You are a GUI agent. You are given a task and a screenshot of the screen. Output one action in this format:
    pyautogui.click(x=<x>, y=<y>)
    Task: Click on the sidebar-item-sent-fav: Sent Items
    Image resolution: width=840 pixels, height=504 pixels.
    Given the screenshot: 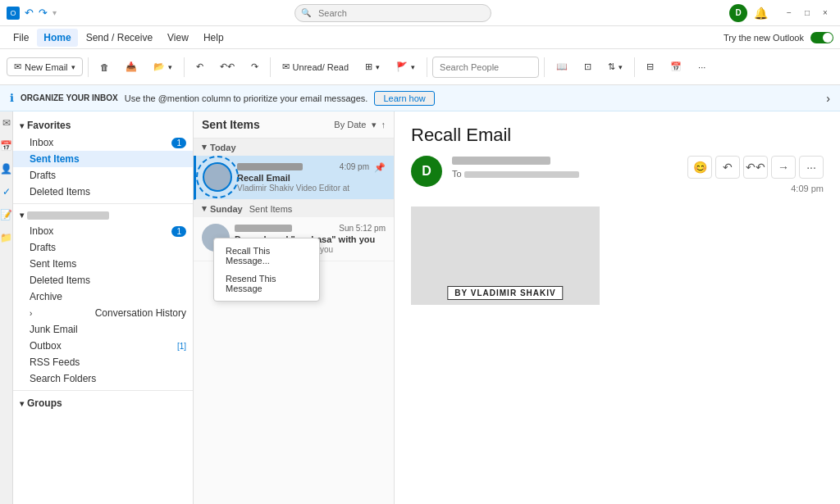 What is the action you would take?
    pyautogui.click(x=103, y=159)
    